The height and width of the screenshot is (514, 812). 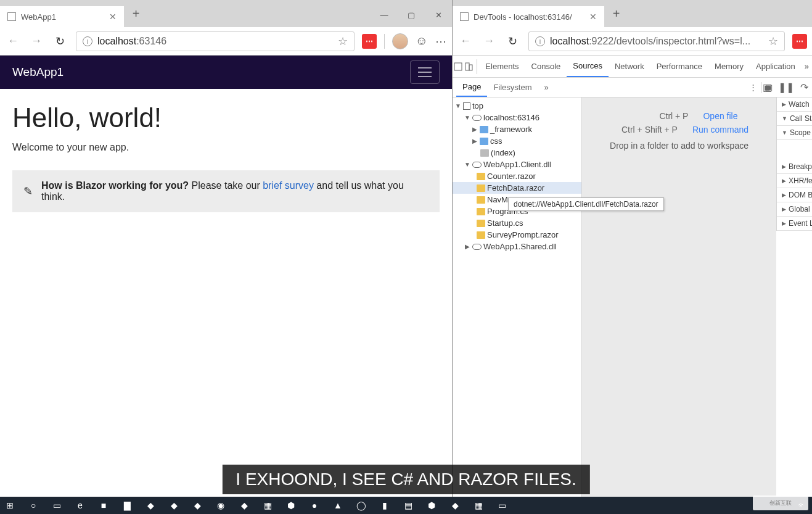 What do you see at coordinates (150, 505) in the screenshot?
I see `vs-icon: ◆` at bounding box center [150, 505].